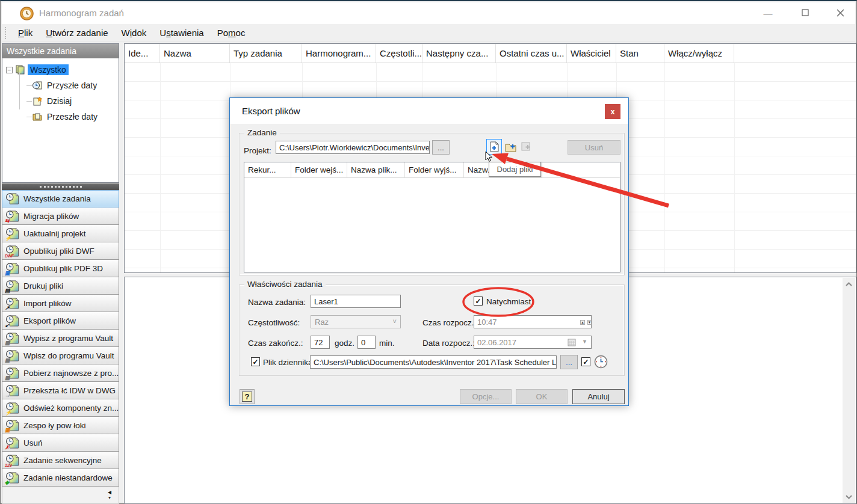  What do you see at coordinates (276, 343) in the screenshot?
I see `czas-zakoncz-label: Czas zakończ.:` at bounding box center [276, 343].